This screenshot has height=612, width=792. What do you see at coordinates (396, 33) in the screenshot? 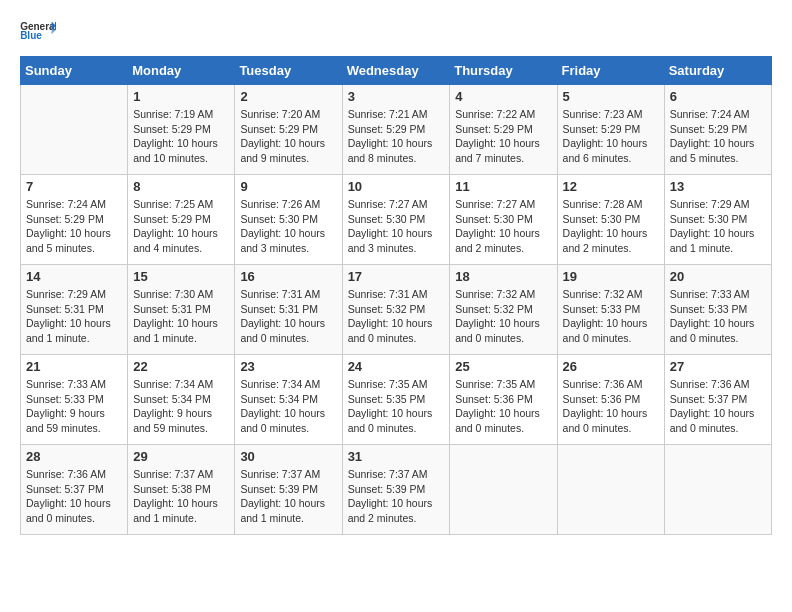
I see `header: General Blue` at bounding box center [396, 33].